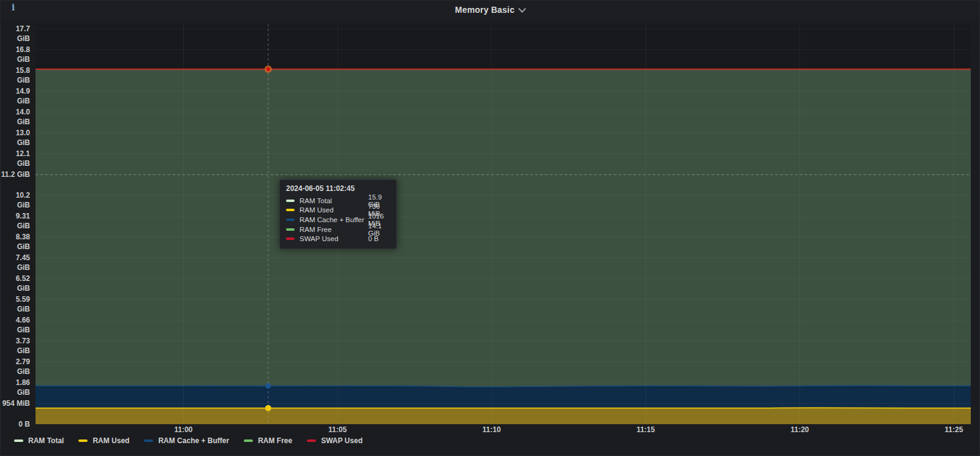  I want to click on panel-header: Memory Basic, so click(490, 10).